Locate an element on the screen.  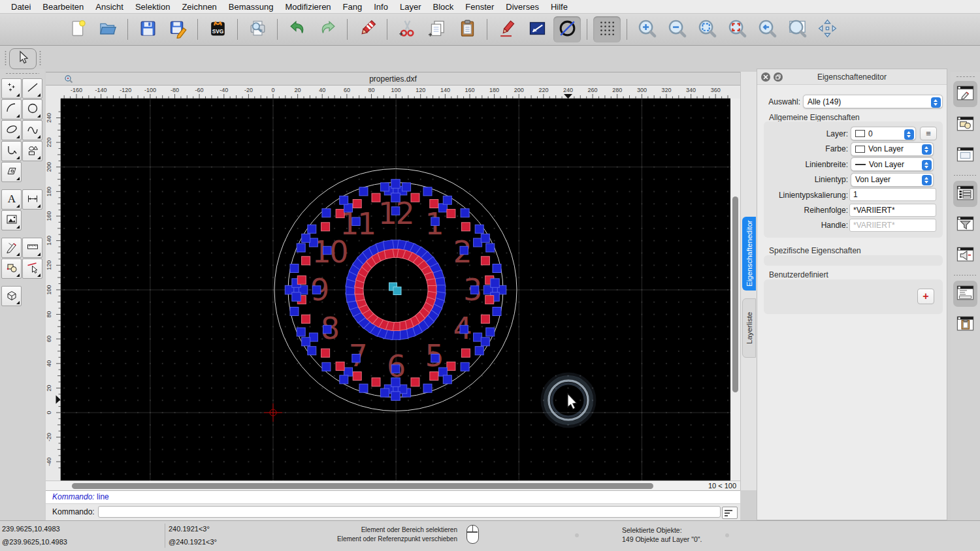
layer-menu-button: ≡ is located at coordinates (928, 133).